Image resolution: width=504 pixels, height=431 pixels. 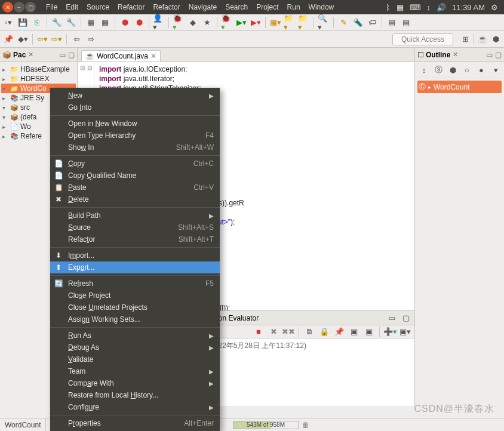 What do you see at coordinates (139, 23) in the screenshot?
I see `scala2-icon: ⬢` at bounding box center [139, 23].